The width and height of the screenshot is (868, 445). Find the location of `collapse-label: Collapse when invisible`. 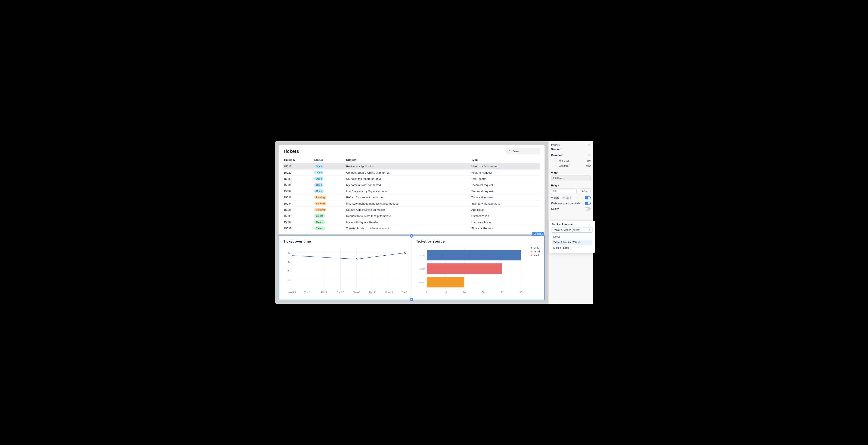

collapse-label: Collapse when invisible is located at coordinates (565, 203).